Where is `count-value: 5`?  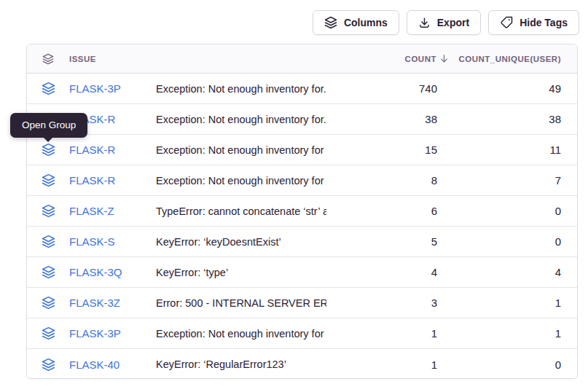 count-value: 5 is located at coordinates (382, 242).